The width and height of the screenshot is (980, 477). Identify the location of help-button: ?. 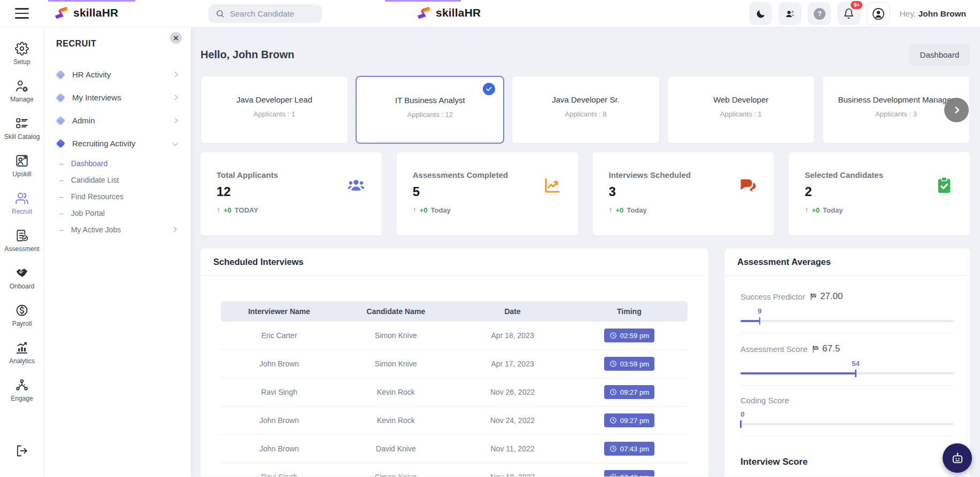
(819, 14).